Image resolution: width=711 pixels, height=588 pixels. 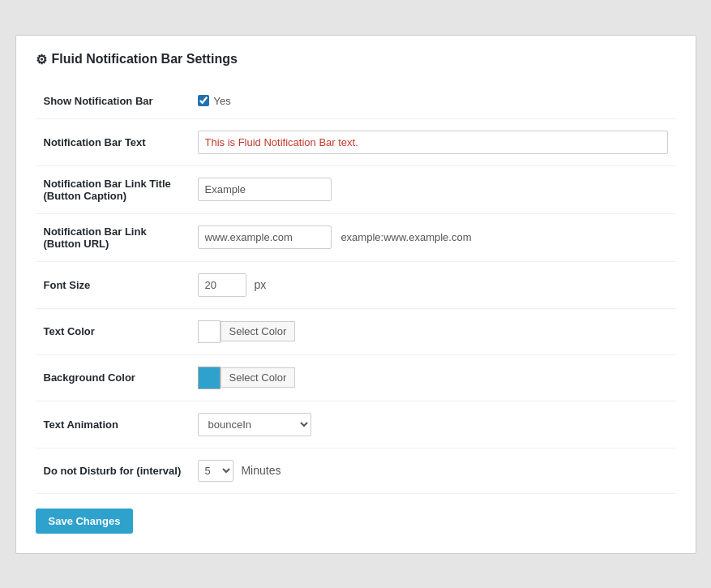 What do you see at coordinates (356, 378) in the screenshot?
I see `bg-color-row: Background Color Select Color` at bounding box center [356, 378].